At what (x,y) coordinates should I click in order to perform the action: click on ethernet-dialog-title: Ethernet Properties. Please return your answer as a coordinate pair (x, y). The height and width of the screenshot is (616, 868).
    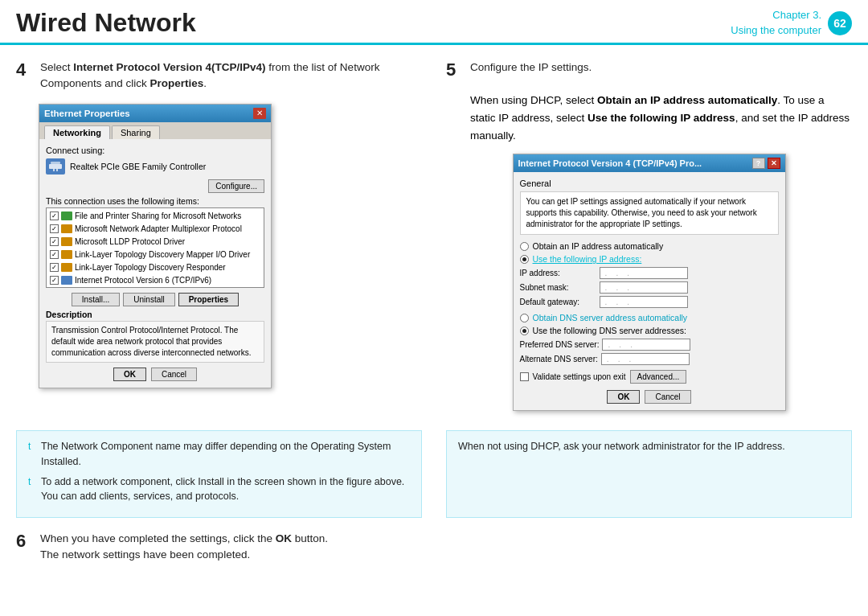
    Looking at the image, I should click on (87, 113).